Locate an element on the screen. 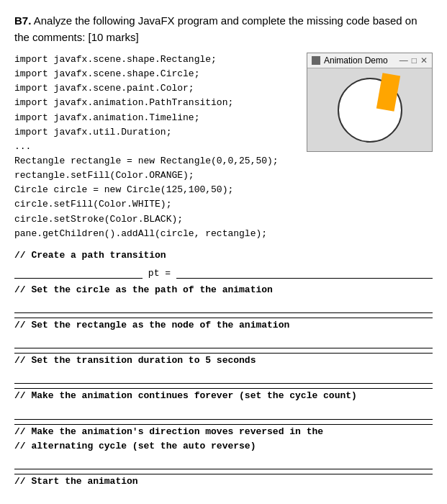 The width and height of the screenshot is (447, 504). demo-app-icon is located at coordinates (316, 60).